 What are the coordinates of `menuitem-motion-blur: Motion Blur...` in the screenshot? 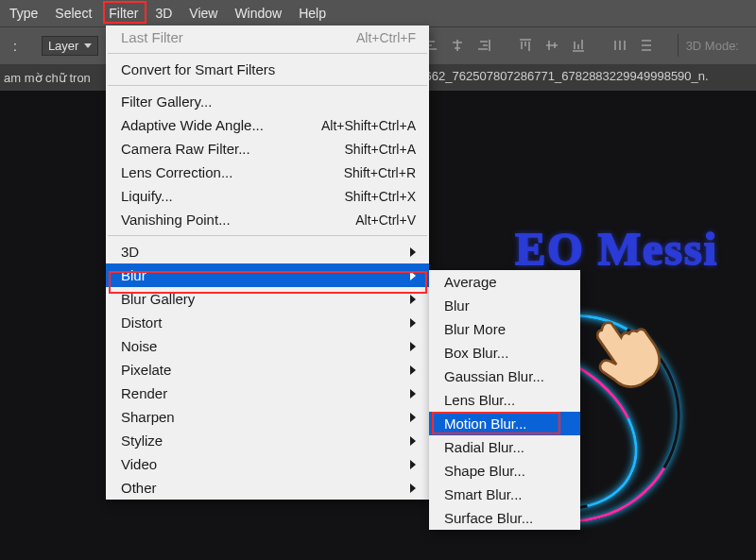 It's located at (505, 423).